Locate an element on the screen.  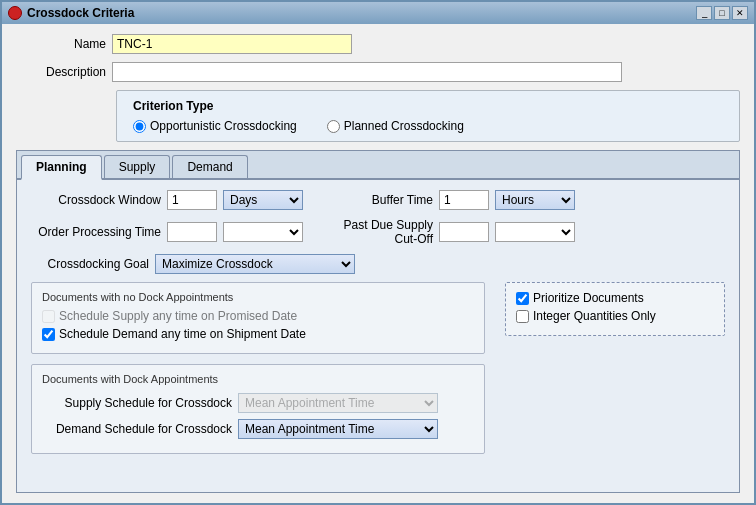
crossdock-window-input is located at coordinates (192, 200).